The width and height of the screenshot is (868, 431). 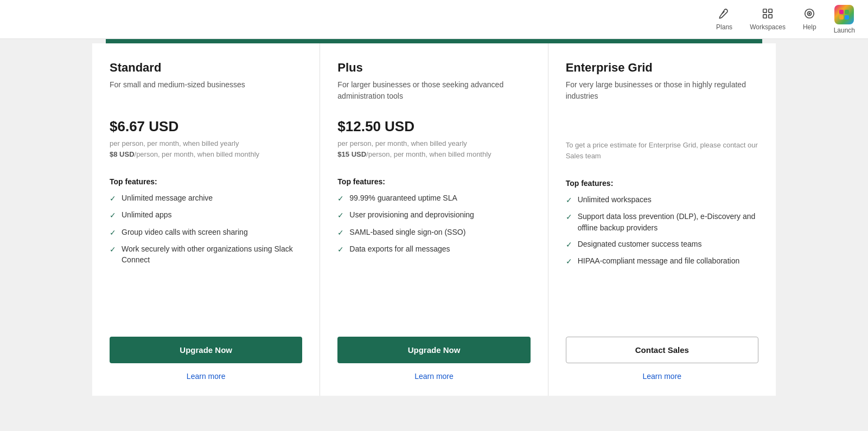 What do you see at coordinates (662, 376) in the screenshot?
I see `learn-more-enterprise: Learn more` at bounding box center [662, 376].